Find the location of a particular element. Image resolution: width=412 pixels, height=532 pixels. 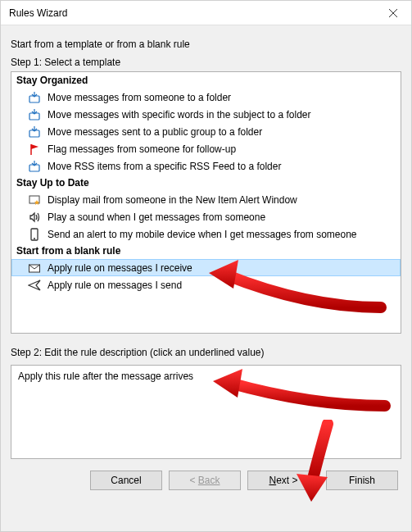

template-item-display-alert: Display mail from someone in the New Ite… is located at coordinates (206, 200).